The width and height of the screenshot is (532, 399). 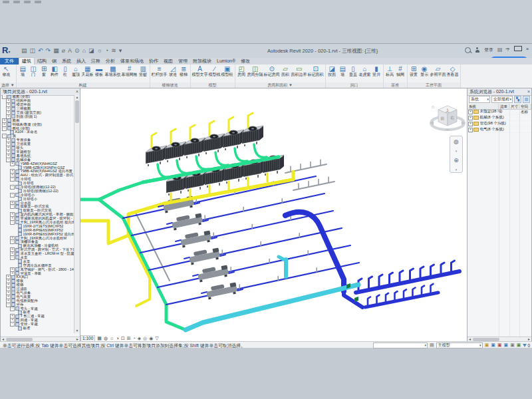 I want to click on shadows-icon: ◑, so click(x=117, y=338).